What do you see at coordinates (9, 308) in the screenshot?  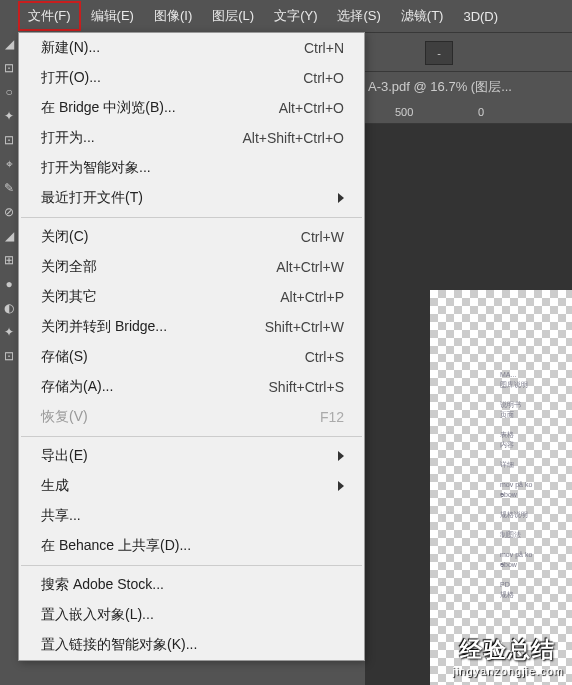 I see `tool-icon: ◐` at bounding box center [9, 308].